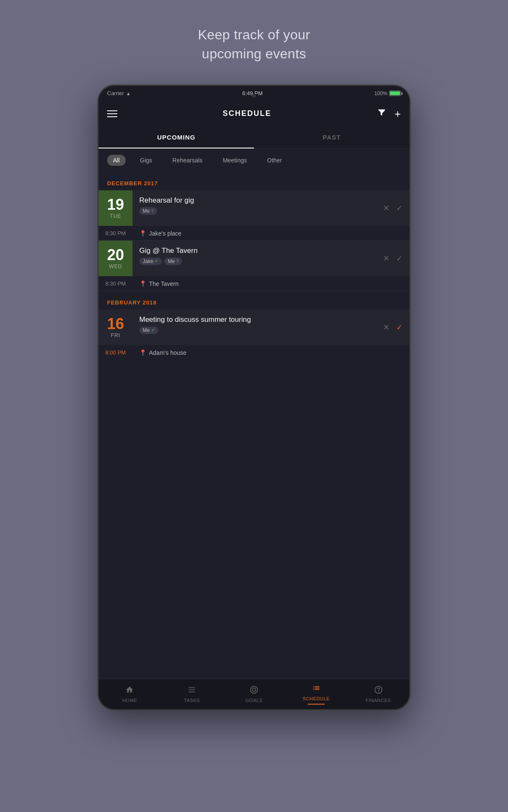 The width and height of the screenshot is (508, 812). I want to click on time-event-1: 8:30 PM, so click(116, 233).